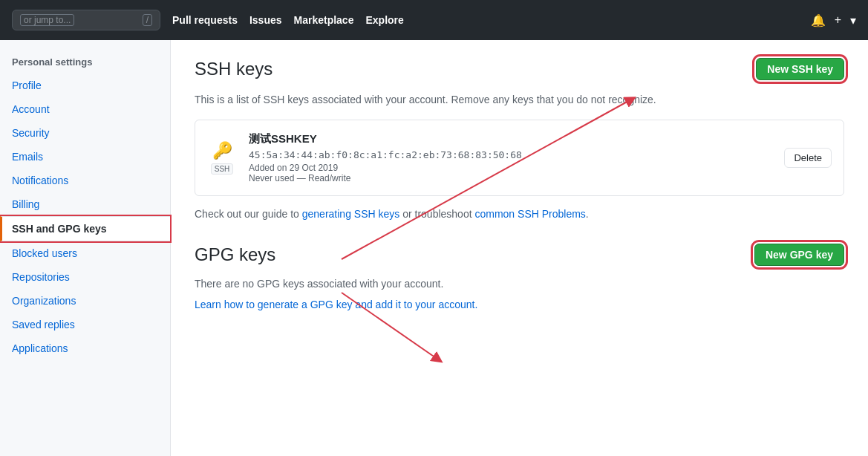 The height and width of the screenshot is (456, 868). I want to click on sidebar-item-organizations: Organizations, so click(85, 301).